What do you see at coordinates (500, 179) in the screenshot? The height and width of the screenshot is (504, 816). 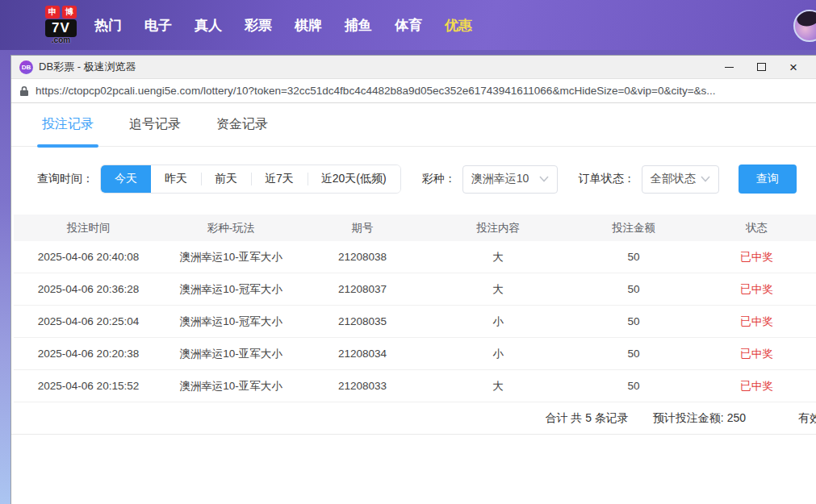 I see `lottery-select-value: 澳洲幸运10` at bounding box center [500, 179].